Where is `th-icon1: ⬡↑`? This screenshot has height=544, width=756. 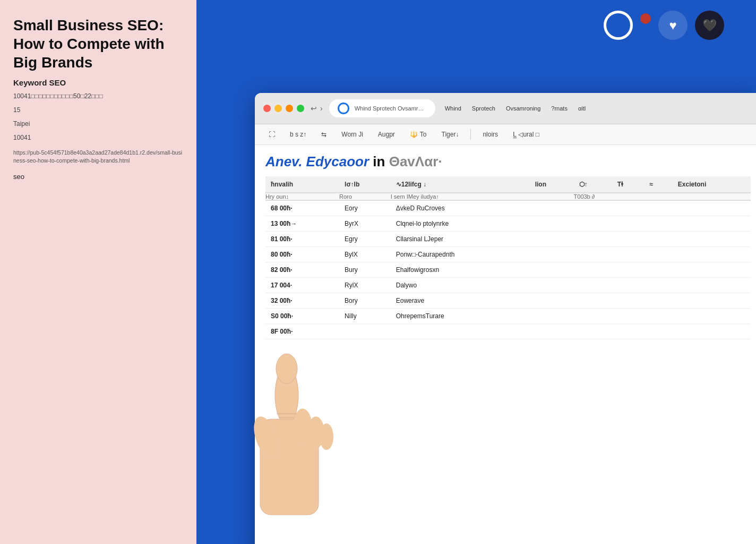
th-icon1: ⬡↑ is located at coordinates (593, 185).